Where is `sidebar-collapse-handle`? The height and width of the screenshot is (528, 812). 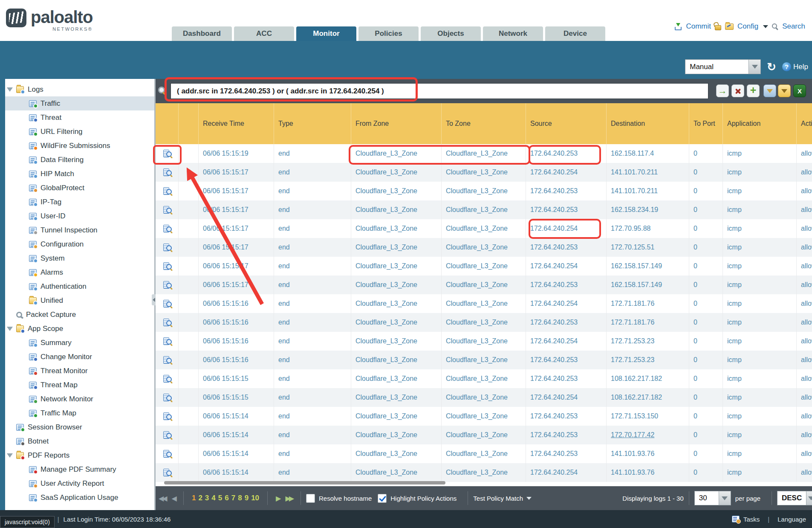
sidebar-collapse-handle is located at coordinates (153, 300).